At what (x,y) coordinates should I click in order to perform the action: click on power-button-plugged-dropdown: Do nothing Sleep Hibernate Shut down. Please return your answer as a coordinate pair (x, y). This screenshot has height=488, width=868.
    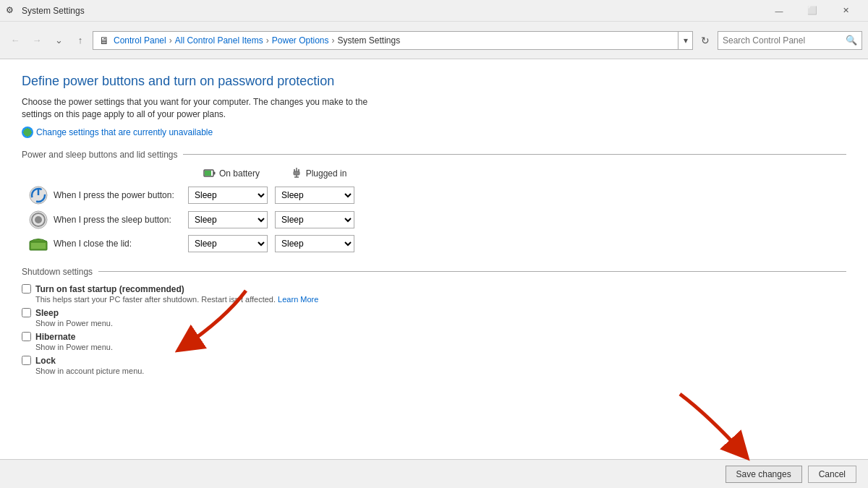
    Looking at the image, I should click on (315, 195).